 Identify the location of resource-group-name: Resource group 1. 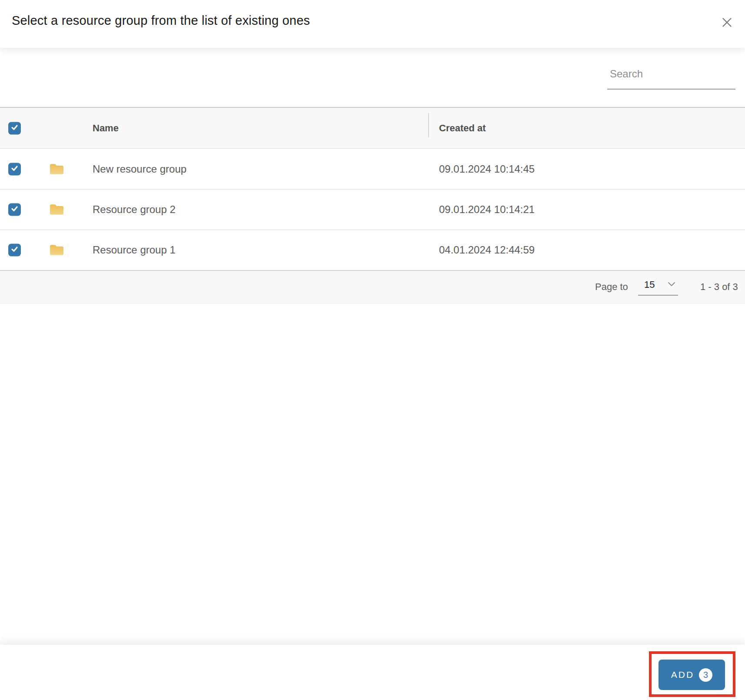
(134, 250).